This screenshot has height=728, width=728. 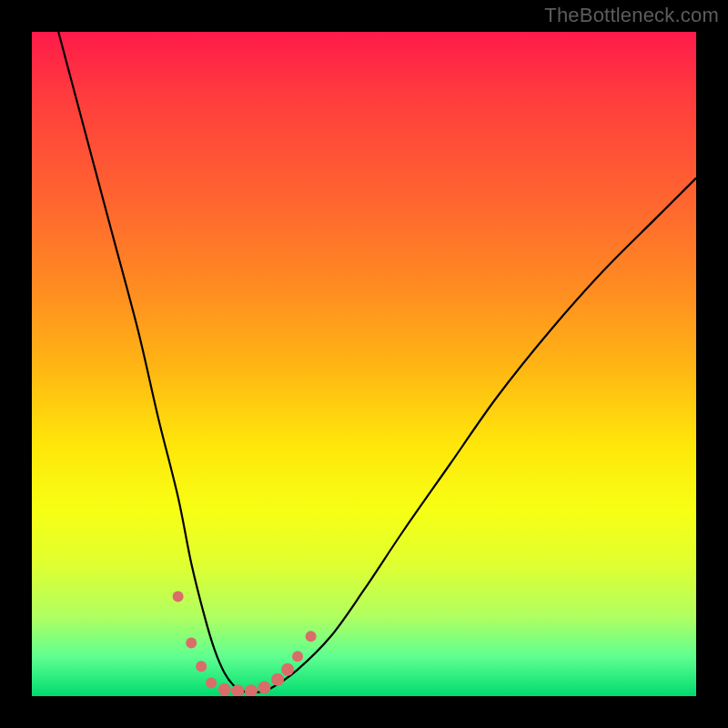 I want to click on attribution-text: TheBottleneck.com, so click(x=632, y=15).